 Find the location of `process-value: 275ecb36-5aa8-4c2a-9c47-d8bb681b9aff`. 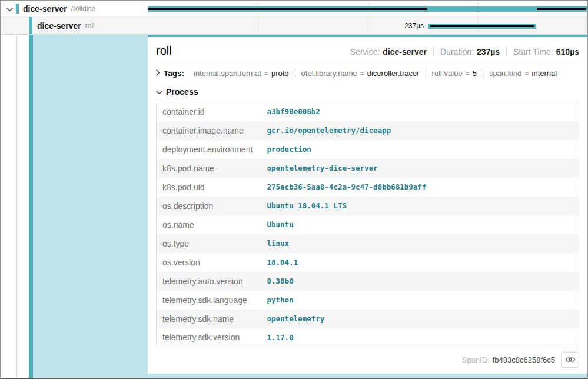

process-value: 275ecb36-5aa8-4c2a-9c47-d8bb681b9aff is located at coordinates (420, 187).